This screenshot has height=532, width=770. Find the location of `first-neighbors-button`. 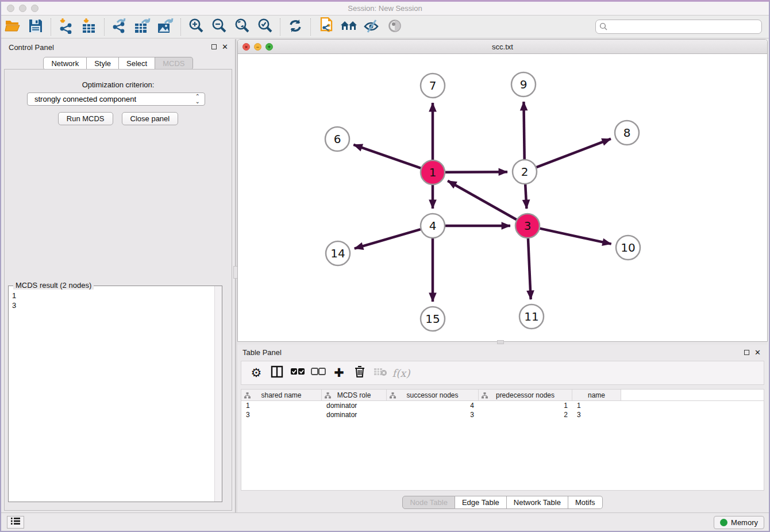

first-neighbors-button is located at coordinates (349, 27).